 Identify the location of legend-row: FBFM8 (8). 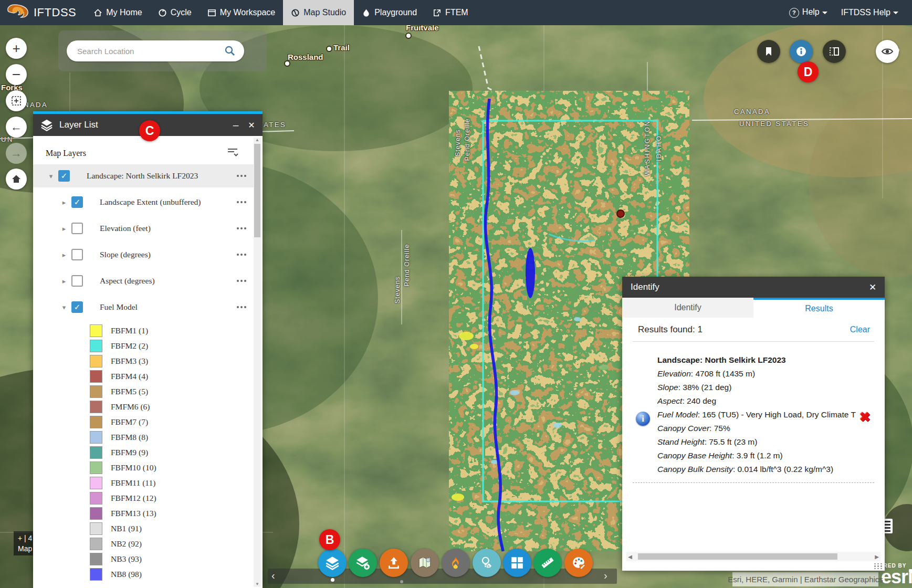
(148, 437).